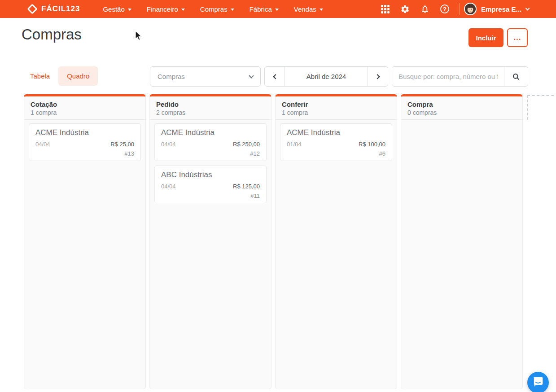 The image size is (556, 392). What do you see at coordinates (210, 108) in the screenshot?
I see `column-header: Pedido 2 compras` at bounding box center [210, 108].